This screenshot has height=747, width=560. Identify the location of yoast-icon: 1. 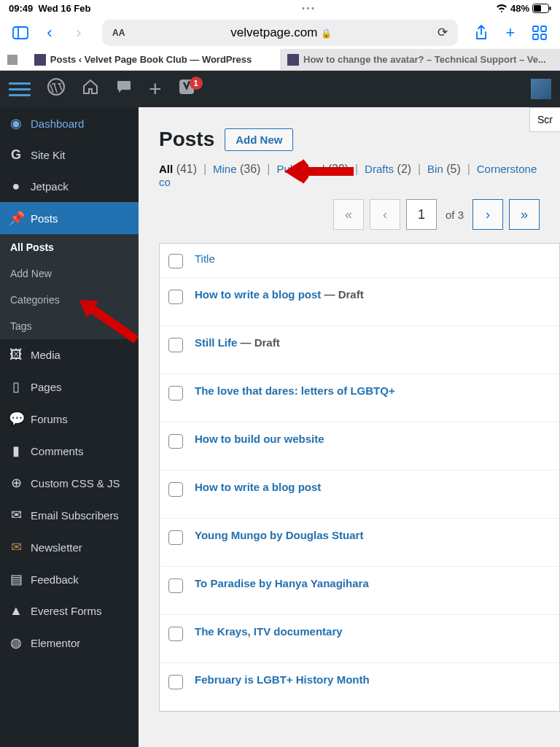
(187, 89).